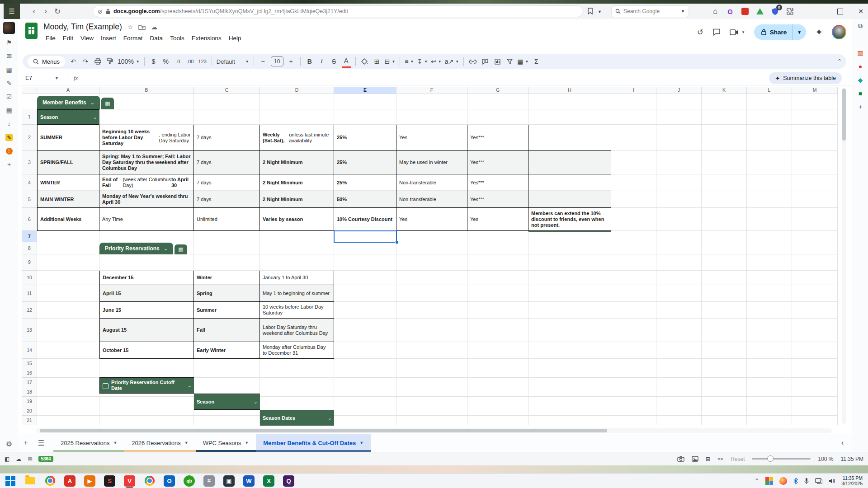 This screenshot has height=488, width=868. What do you see at coordinates (297, 263) in the screenshot?
I see `cell-D9` at bounding box center [297, 263].